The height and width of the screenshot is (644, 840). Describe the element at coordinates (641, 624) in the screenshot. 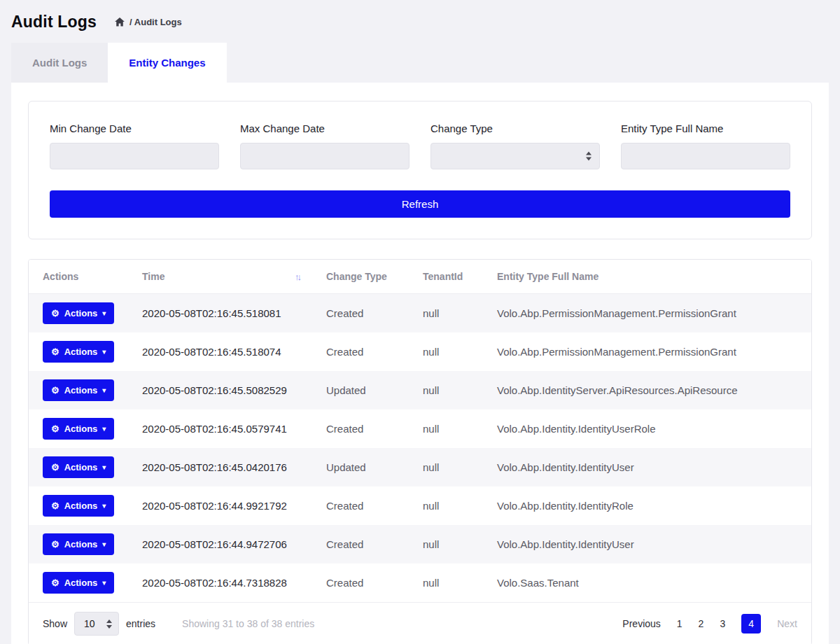

I see `pagination-previous: Previous` at that location.